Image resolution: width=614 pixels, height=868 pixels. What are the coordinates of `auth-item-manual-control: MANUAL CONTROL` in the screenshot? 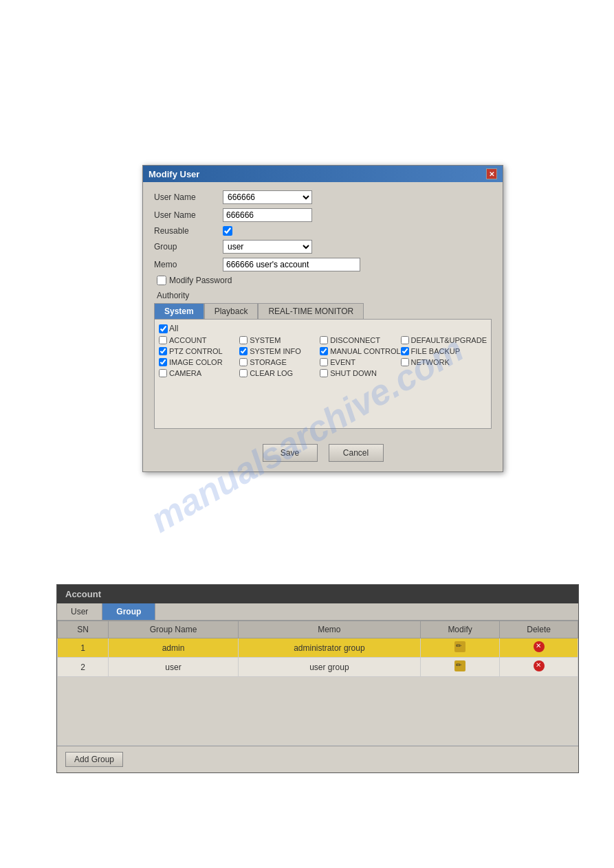 It's located at (360, 351).